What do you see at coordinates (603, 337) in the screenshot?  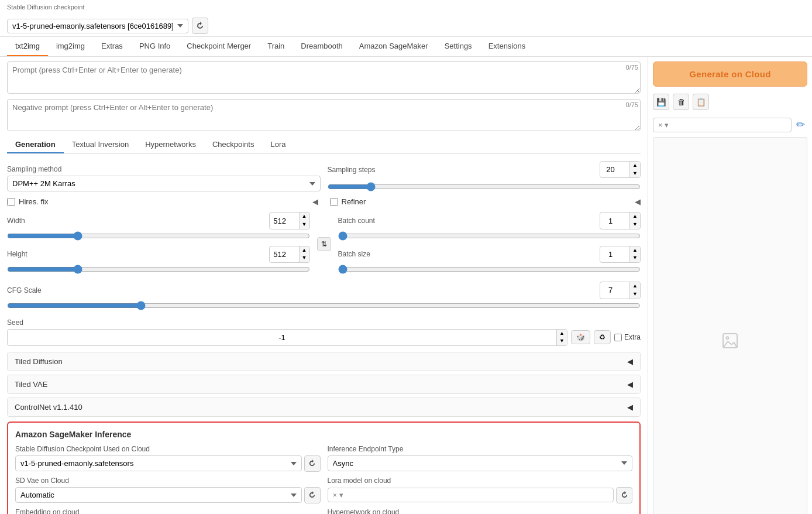 I see `recycle-icon: ♻` at bounding box center [603, 337].